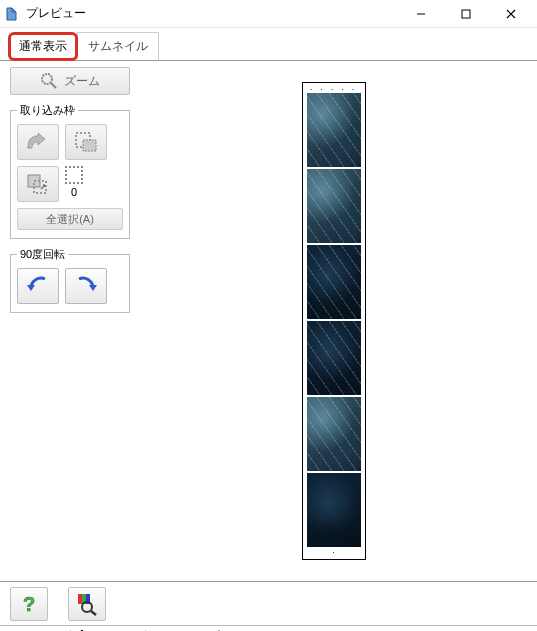 This screenshot has height=631, width=537. Describe the element at coordinates (38, 184) in the screenshot. I see `crop-copy-icon` at that location.